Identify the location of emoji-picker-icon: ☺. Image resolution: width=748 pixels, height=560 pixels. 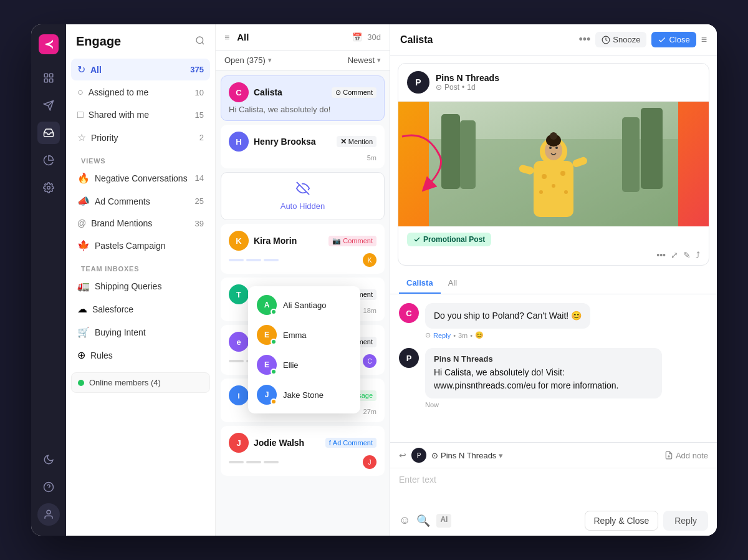
(405, 521).